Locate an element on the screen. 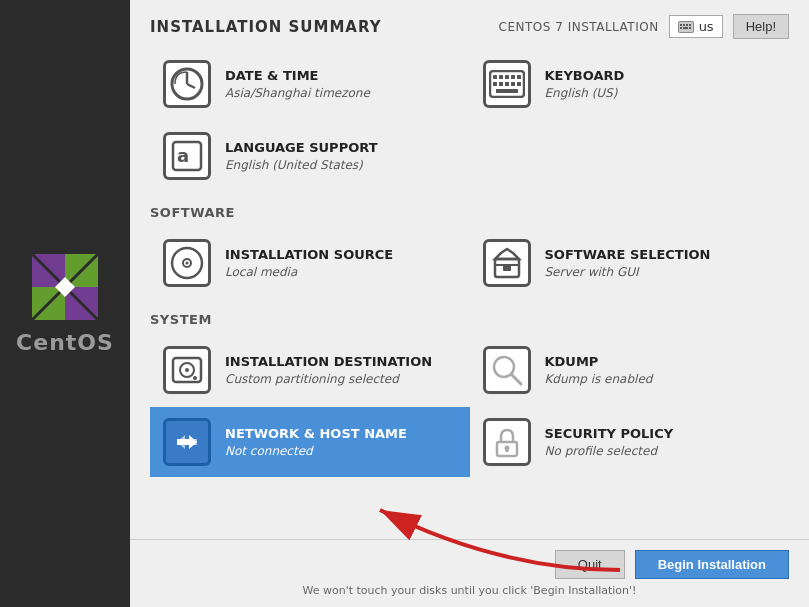 The image size is (809, 607). drive-icon is located at coordinates (187, 370).